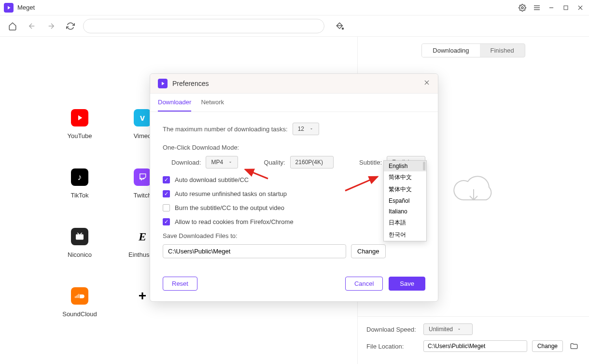 Image resolution: width=589 pixels, height=364 pixels. Describe the element at coordinates (175, 102) in the screenshot. I see `tab-downloader: Downloader` at that location.